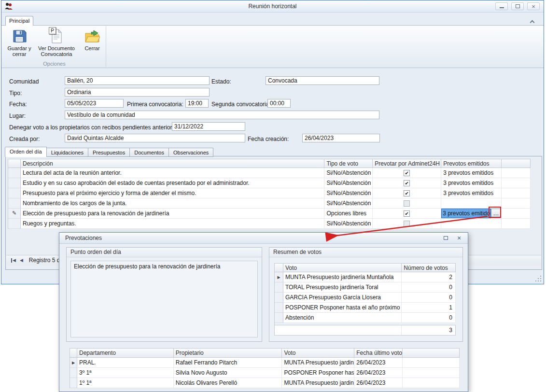 Image resolution: width=546 pixels, height=392 pixels. What do you see at coordinates (173, 183) in the screenshot?
I see `cell-descripcion: Estudio y en su caso aprobación del esta…` at bounding box center [173, 183].